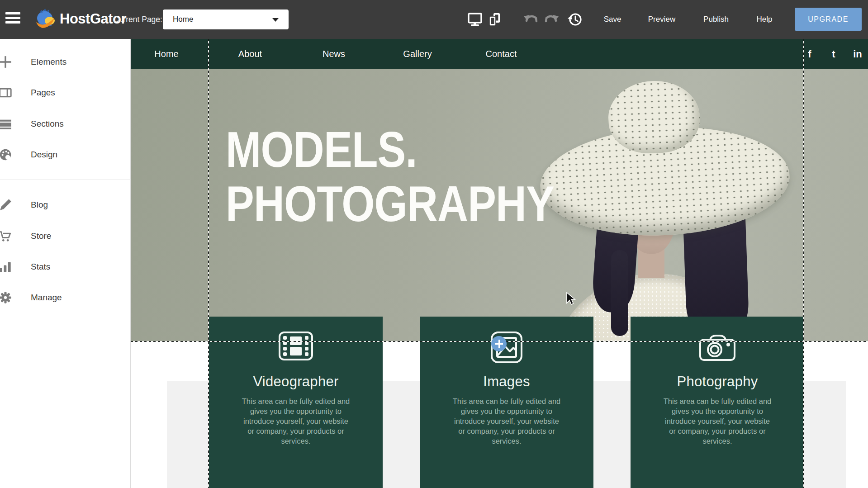 This screenshot has height=488, width=868. I want to click on add-image-button, so click(499, 344).